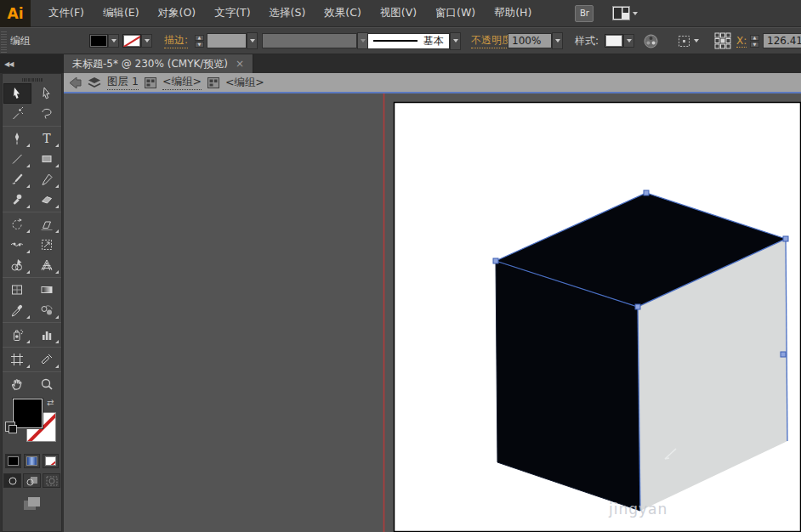 The width and height of the screenshot is (801, 532). Describe the element at coordinates (17, 224) in the screenshot. I see `tool-rotate` at that location.